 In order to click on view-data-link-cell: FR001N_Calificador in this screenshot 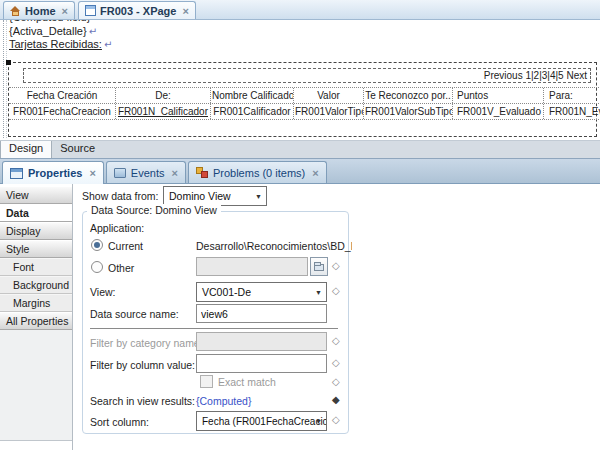, I will do `click(164, 112)`.